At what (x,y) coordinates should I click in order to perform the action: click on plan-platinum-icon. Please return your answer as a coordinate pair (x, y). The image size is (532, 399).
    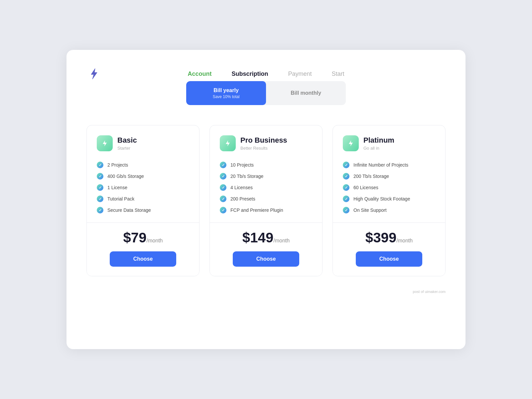
    Looking at the image, I should click on (351, 143).